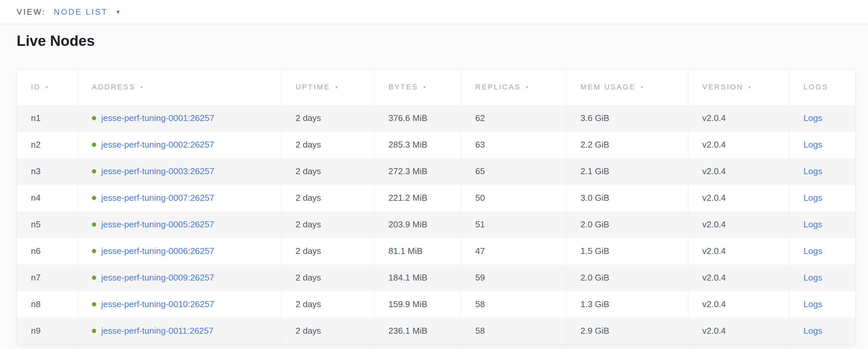 The width and height of the screenshot is (868, 349). What do you see at coordinates (47, 278) in the screenshot?
I see `node-id-cell: n7` at bounding box center [47, 278].